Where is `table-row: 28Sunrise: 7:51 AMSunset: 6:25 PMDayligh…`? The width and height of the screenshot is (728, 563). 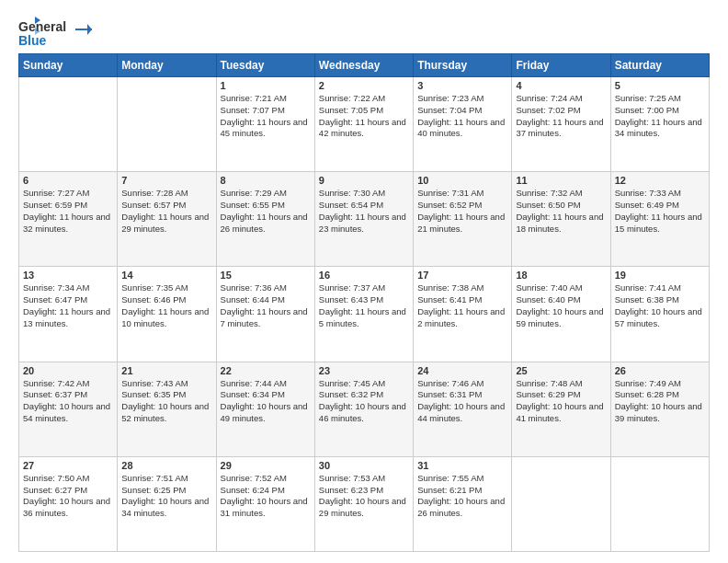 table-row: 28Sunrise: 7:51 AMSunset: 6:25 PMDayligh… is located at coordinates (167, 504).